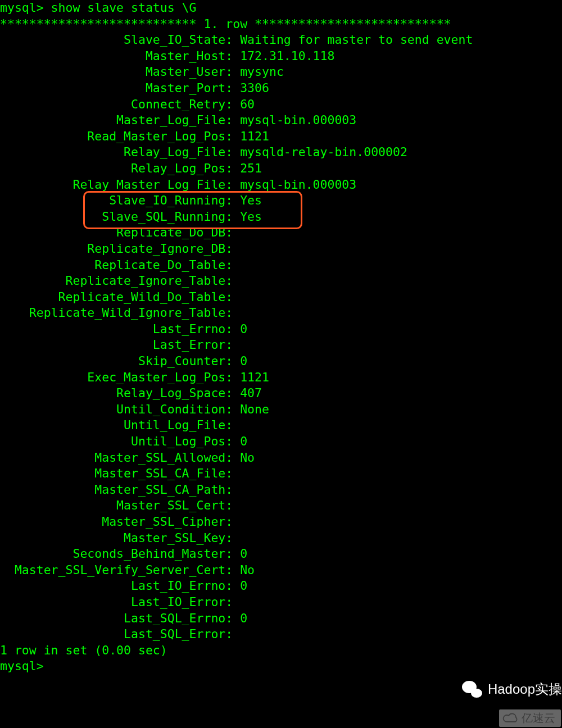 The width and height of the screenshot is (562, 728). I want to click on status-field: Until_Condition: None, so click(281, 410).